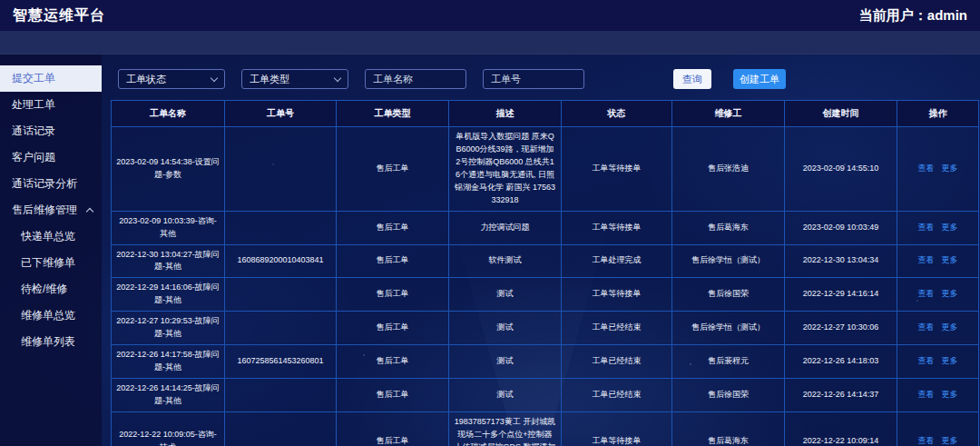 The width and height of the screenshot is (980, 446). What do you see at coordinates (48, 236) in the screenshot?
I see `sidebar-item-label: 快递单总览` at bounding box center [48, 236].